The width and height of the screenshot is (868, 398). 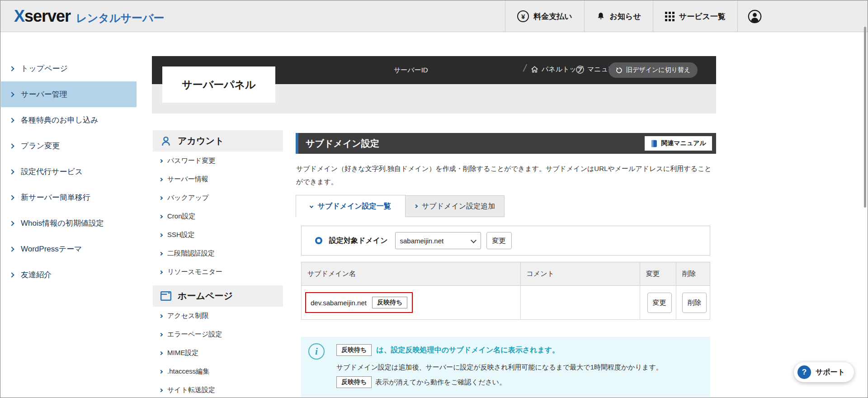 What do you see at coordinates (755, 16) in the screenshot?
I see `account-icon` at bounding box center [755, 16].